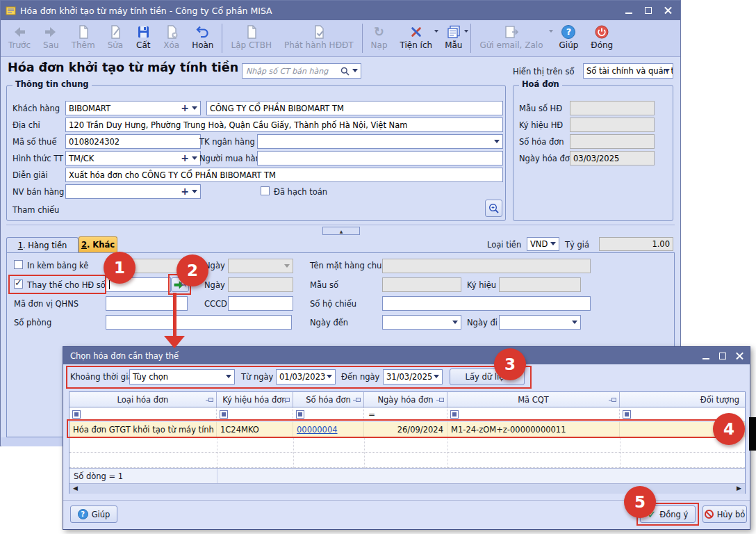 The width and height of the screenshot is (756, 534). What do you see at coordinates (36, 210) in the screenshot?
I see `reference-label: Tham chiếu` at bounding box center [36, 210].